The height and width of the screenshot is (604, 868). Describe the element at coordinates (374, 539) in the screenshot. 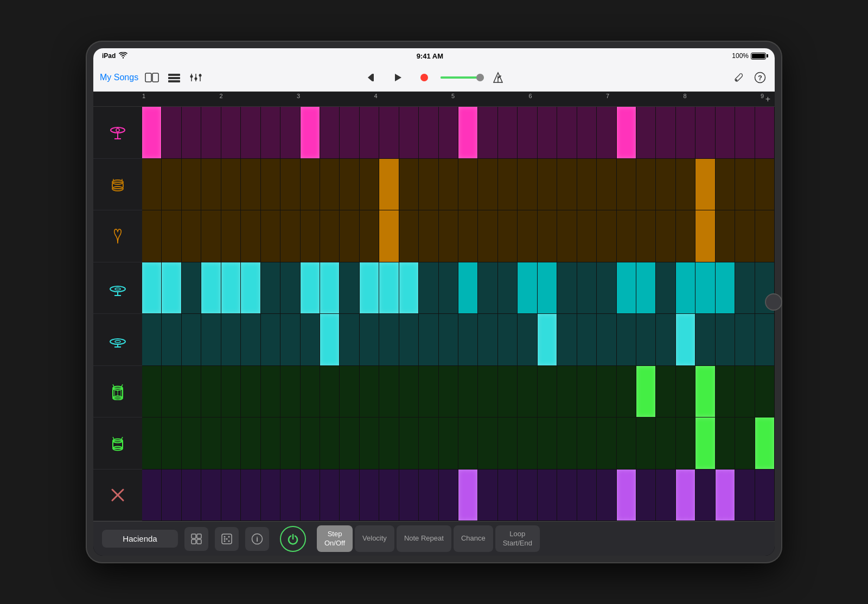

I see `mode-button-1: Velocity` at that location.